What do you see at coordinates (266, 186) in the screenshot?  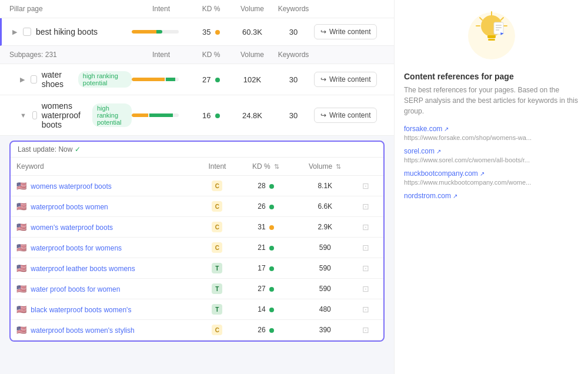 I see `kw-kd-cell: 28` at bounding box center [266, 186].